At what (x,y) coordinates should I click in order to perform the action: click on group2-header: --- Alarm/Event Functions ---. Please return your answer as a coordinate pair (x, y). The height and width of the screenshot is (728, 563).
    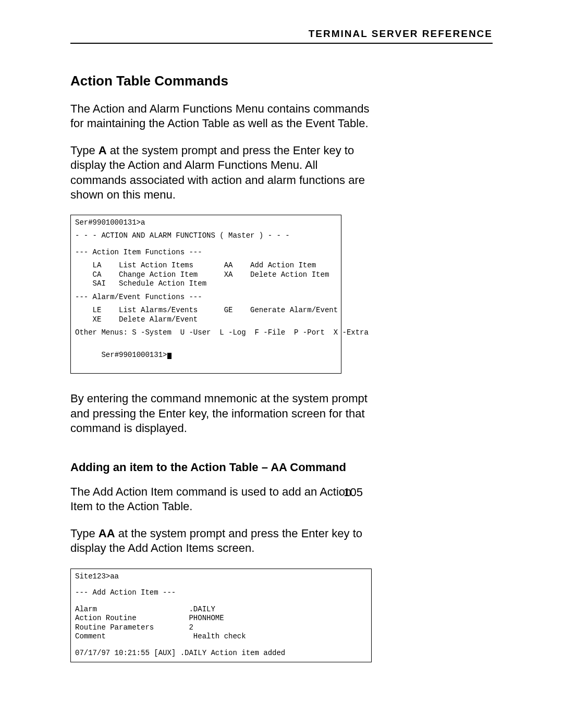
    Looking at the image, I should click on (206, 298).